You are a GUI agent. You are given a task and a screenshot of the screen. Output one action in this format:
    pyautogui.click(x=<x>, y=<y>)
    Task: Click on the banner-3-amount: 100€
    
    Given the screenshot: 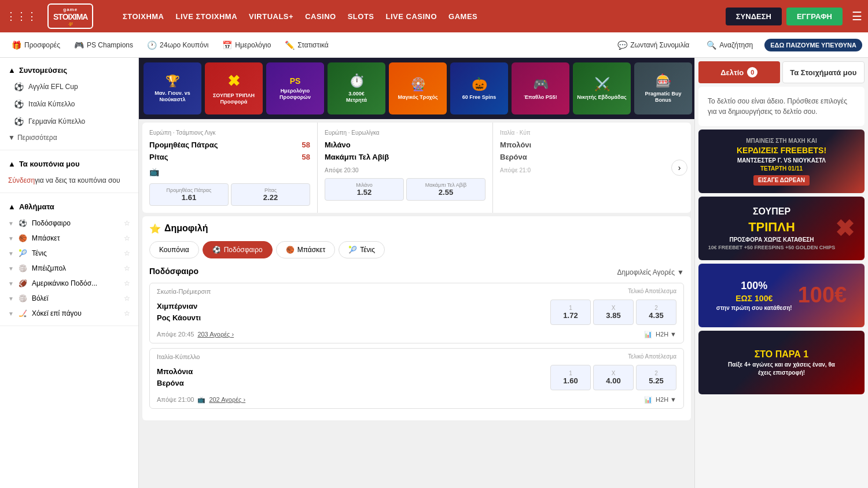 What is the action you would take?
    pyautogui.click(x=823, y=295)
    